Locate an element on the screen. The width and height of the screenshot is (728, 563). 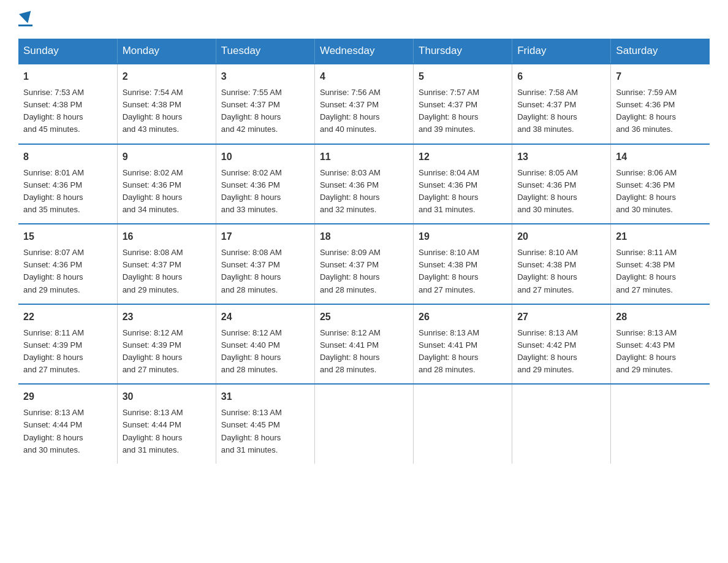
logo-blue-part is located at coordinates (26, 18).